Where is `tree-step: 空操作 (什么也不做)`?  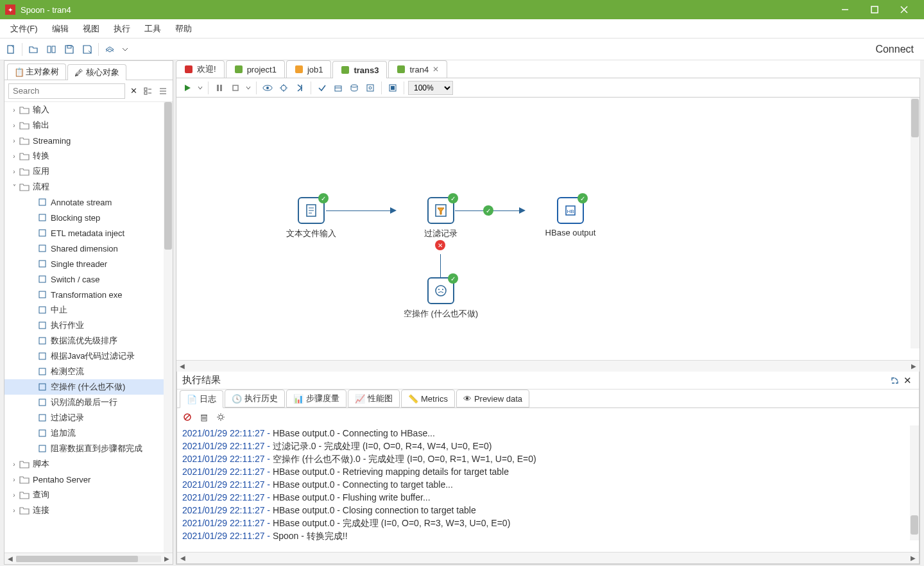 tree-step: 空操作 (什么也不做) is located at coordinates (89, 387).